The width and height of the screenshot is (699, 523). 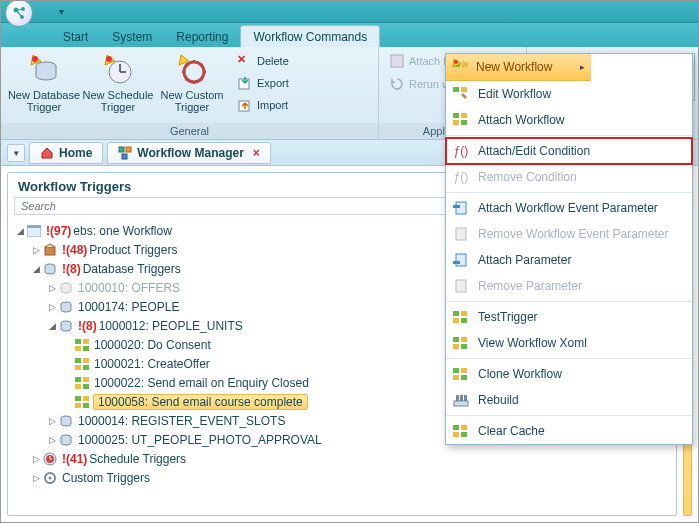 I want to click on database-icon, so click(x=50, y=269).